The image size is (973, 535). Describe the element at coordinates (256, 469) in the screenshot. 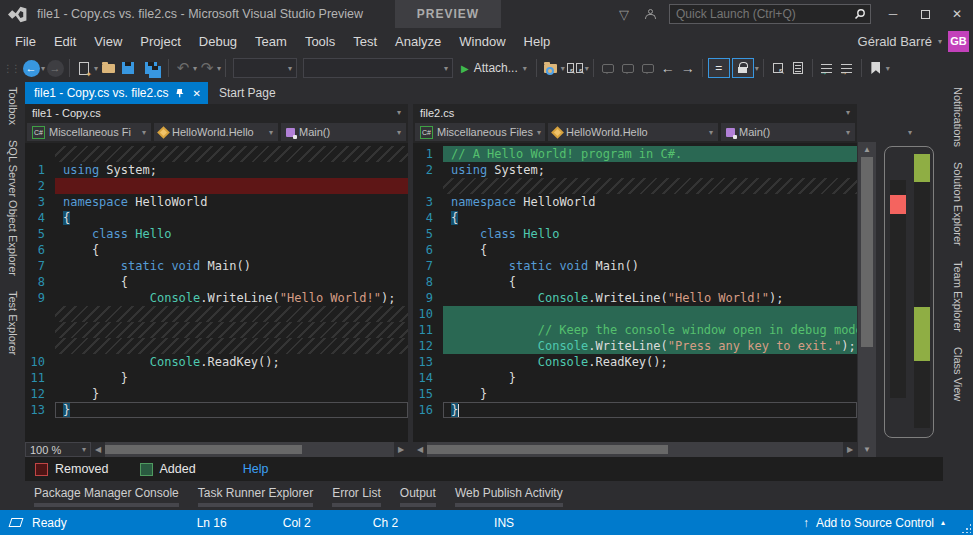

I see `help-link: Help` at that location.